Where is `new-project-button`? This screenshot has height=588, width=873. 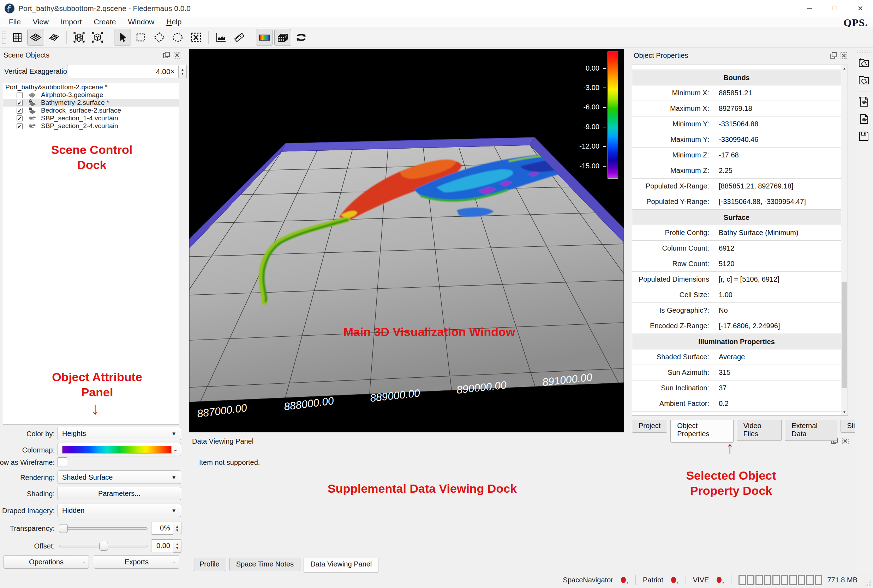
new-project-button is located at coordinates (864, 63).